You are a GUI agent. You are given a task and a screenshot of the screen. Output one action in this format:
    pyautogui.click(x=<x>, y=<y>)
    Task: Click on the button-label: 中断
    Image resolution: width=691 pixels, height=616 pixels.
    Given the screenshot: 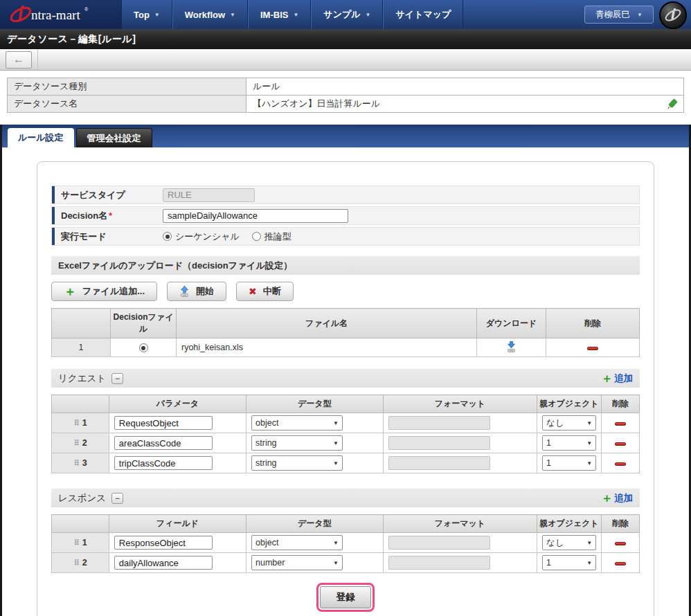 What is the action you would take?
    pyautogui.click(x=272, y=291)
    